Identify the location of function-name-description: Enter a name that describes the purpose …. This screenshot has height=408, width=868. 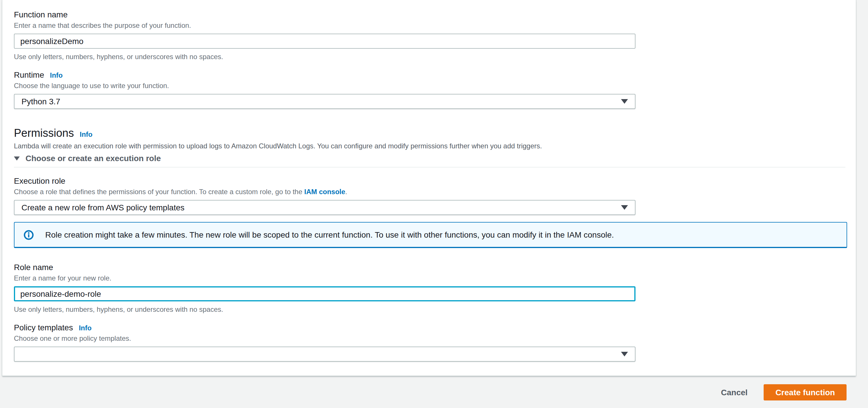
(430, 26).